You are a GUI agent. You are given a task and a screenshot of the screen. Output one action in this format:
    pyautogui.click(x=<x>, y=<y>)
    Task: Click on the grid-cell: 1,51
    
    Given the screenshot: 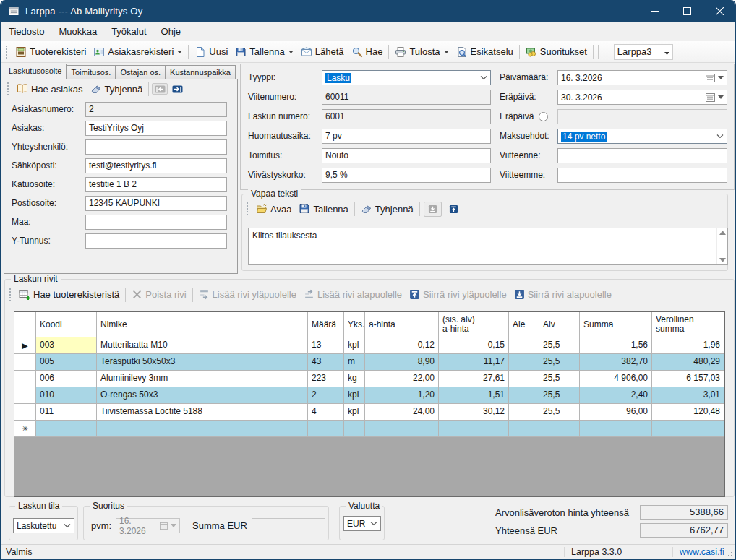 What is the action you would take?
    pyautogui.click(x=474, y=396)
    